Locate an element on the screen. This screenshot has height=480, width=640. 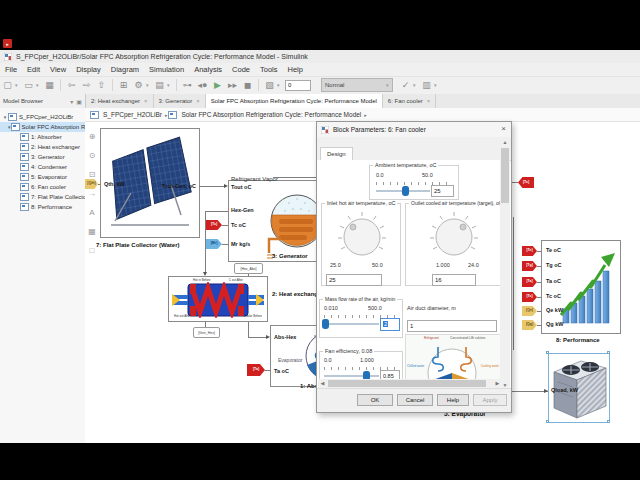
step-back-icon: ◂● is located at coordinates (202, 86).